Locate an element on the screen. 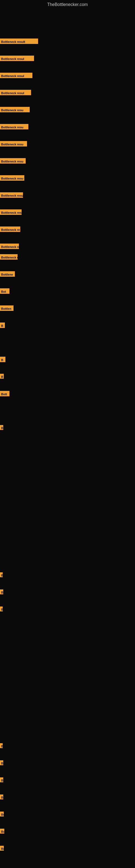 This screenshot has width=135, height=868. bar-item: Bottlene is located at coordinates (7, 274).